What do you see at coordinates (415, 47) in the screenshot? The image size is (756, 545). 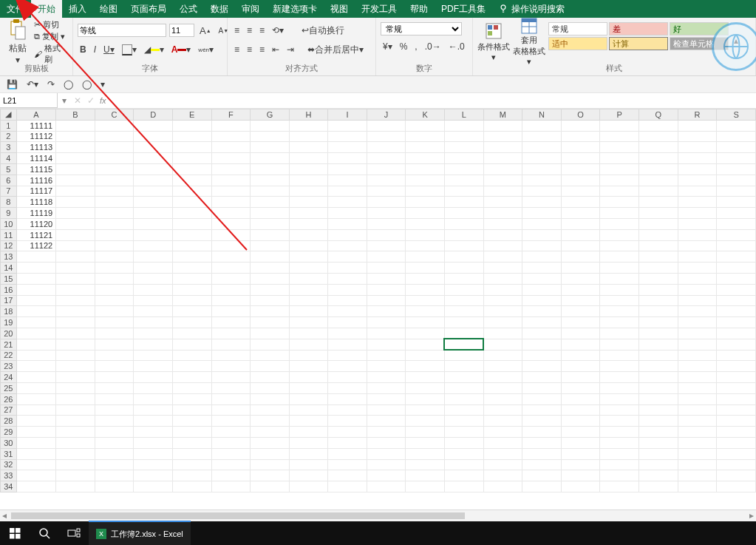 I see `comma-style-button: ,` at bounding box center [415, 47].